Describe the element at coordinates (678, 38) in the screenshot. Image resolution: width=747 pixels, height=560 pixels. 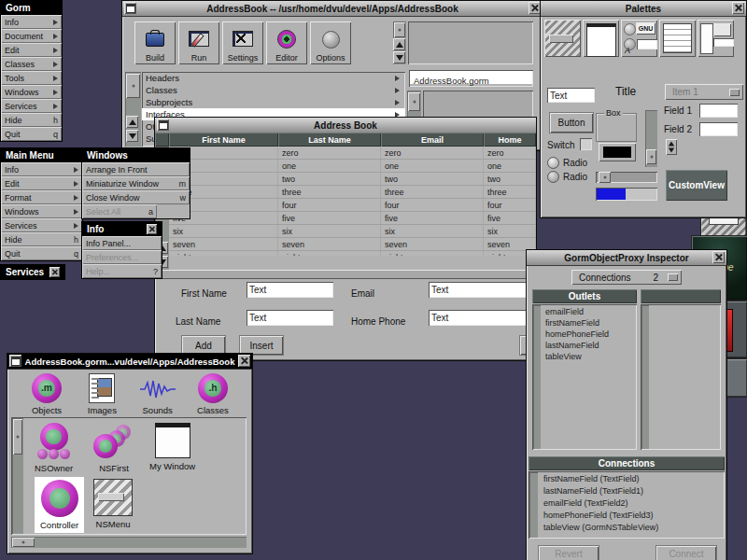
I see `data-palette-tab` at that location.